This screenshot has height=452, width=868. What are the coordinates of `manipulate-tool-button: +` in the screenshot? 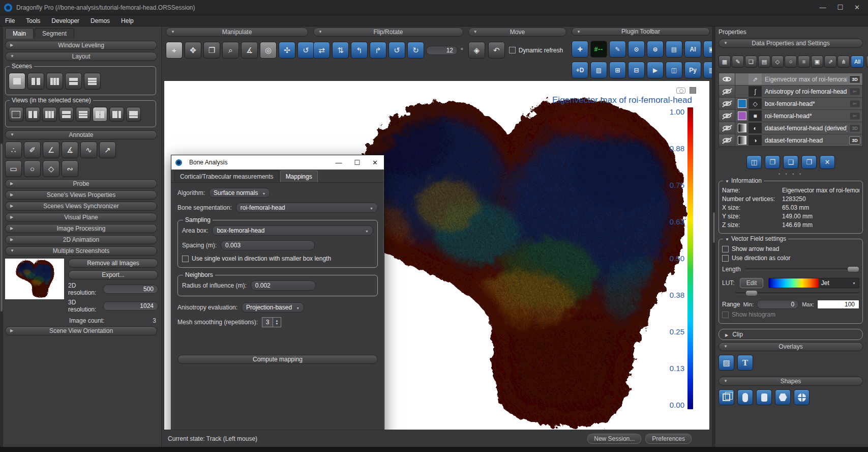 It's located at (174, 50).